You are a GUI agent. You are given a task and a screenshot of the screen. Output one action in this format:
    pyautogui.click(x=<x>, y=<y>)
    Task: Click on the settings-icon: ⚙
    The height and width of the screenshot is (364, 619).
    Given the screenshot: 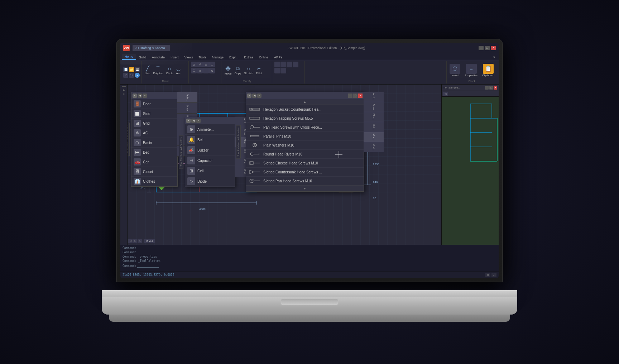 What is the action you would take?
    pyautogui.click(x=488, y=275)
    